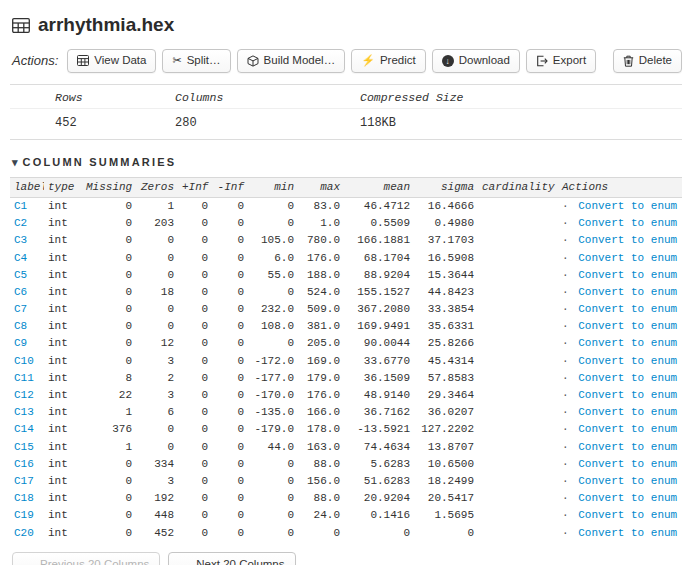  What do you see at coordinates (20, 343) in the screenshot?
I see `column-label-link: C9` at bounding box center [20, 343].